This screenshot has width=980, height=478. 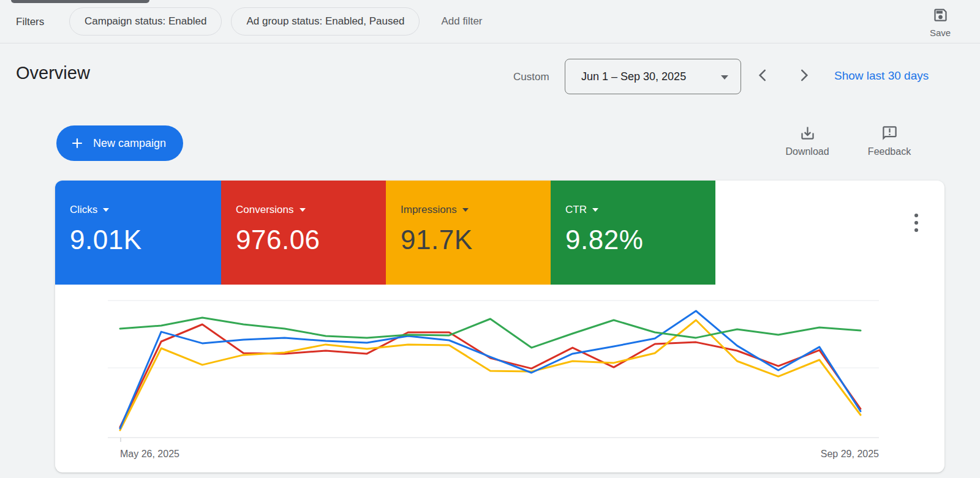 What do you see at coordinates (940, 33) in the screenshot?
I see `save-label: Save` at bounding box center [940, 33].